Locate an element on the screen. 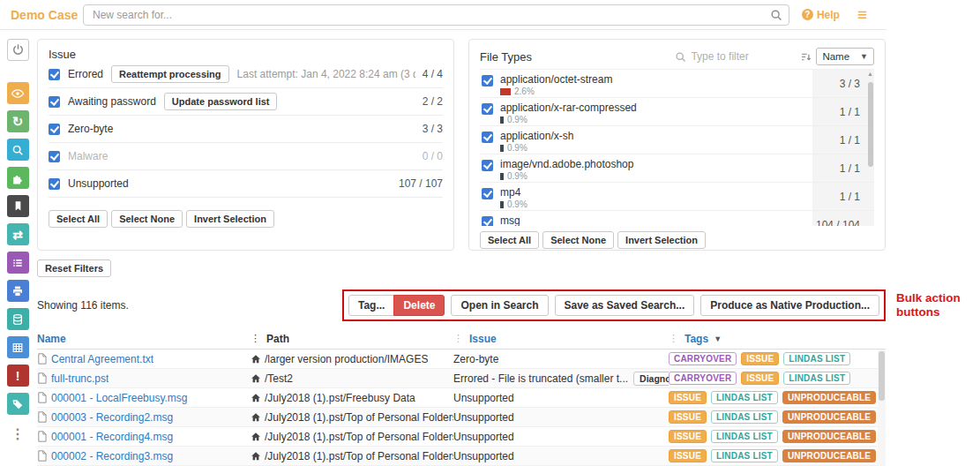 The image size is (980, 466). table-row: 000001 - Recording4.msg /July2018 (1).ps… is located at coordinates (461, 437).